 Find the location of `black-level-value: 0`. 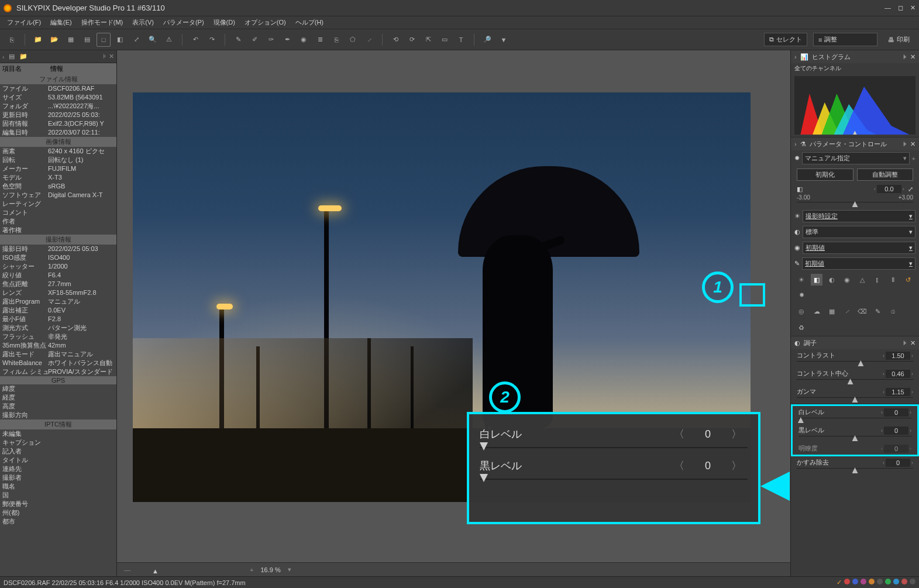

black-level-value: 0 is located at coordinates (896, 431).